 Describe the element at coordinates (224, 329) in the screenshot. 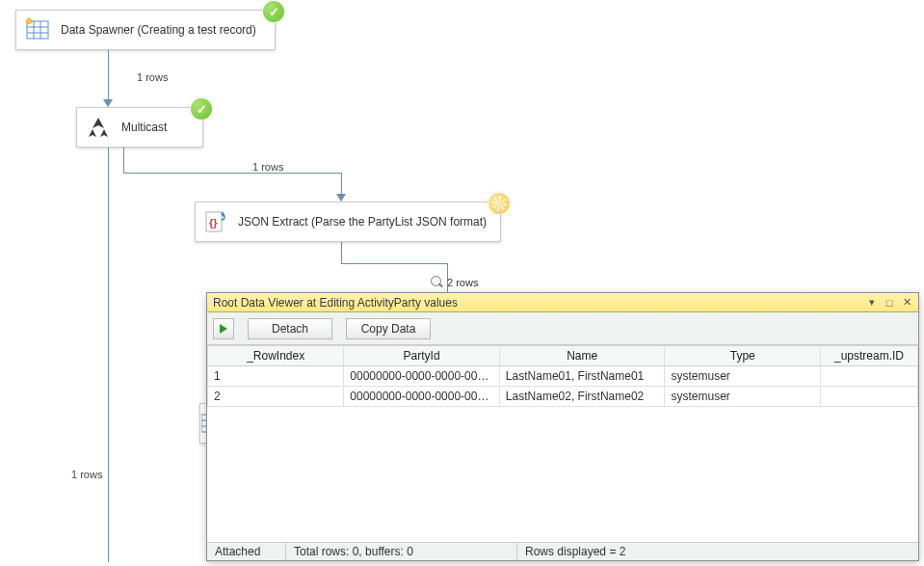

I see `run-button` at that location.